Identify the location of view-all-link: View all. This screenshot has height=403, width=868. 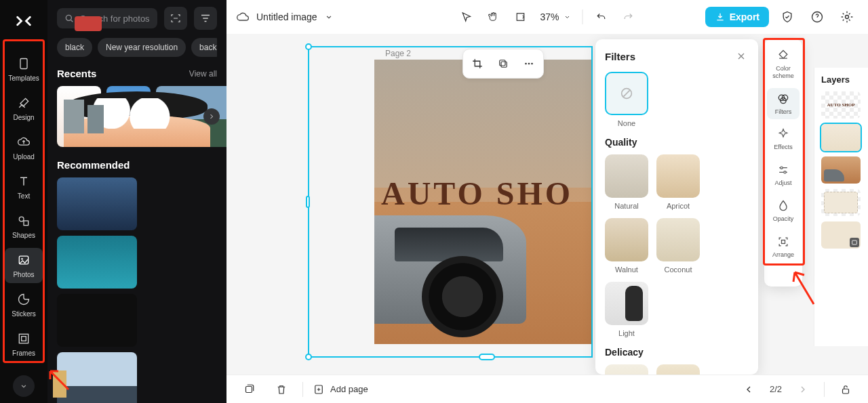
(203, 74).